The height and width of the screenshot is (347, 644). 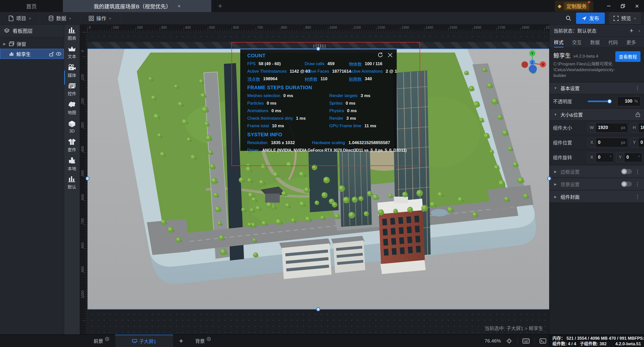 I want to click on height-input: H1080px, so click(x=637, y=128).